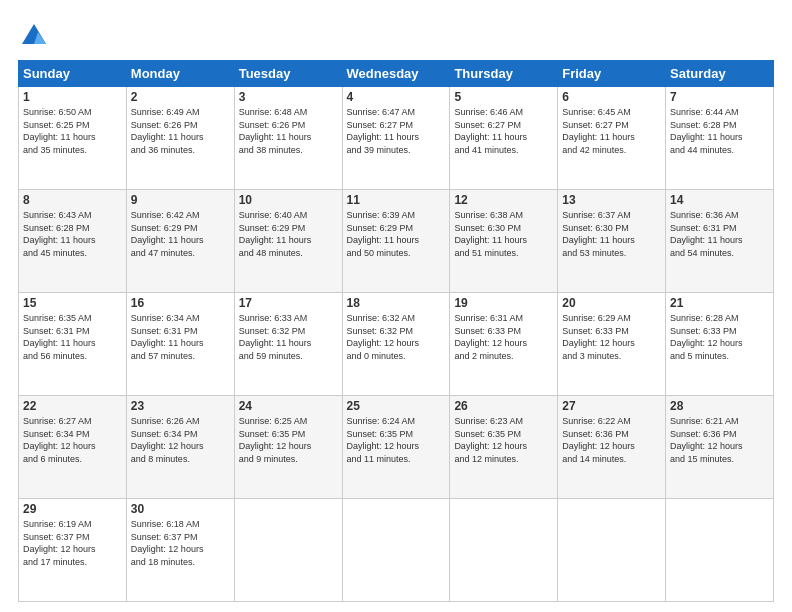  What do you see at coordinates (73, 448) in the screenshot?
I see `calendar-cell-day-22: 22Sunrise: 6:27 AMSunset: 6:34 PMDayligh…` at bounding box center [73, 448].